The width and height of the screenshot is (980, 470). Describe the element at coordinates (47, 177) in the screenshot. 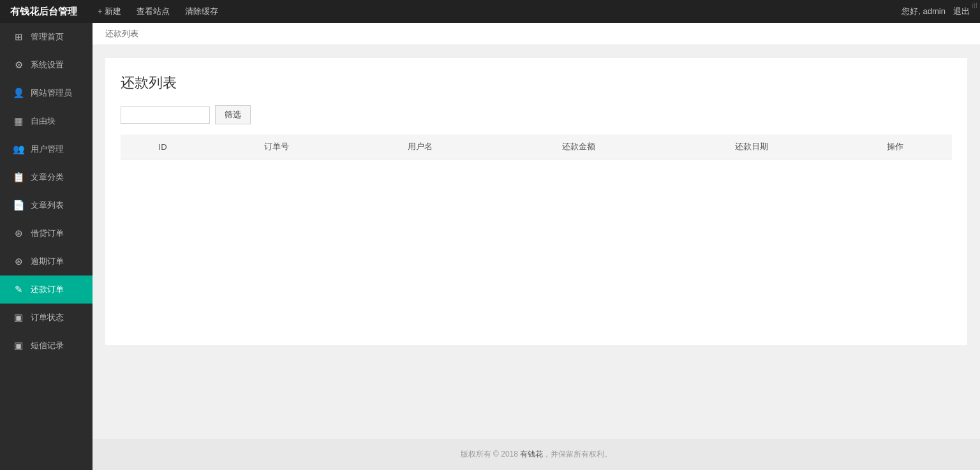

I see `sidebar-label-article-category: 文章分类` at that location.